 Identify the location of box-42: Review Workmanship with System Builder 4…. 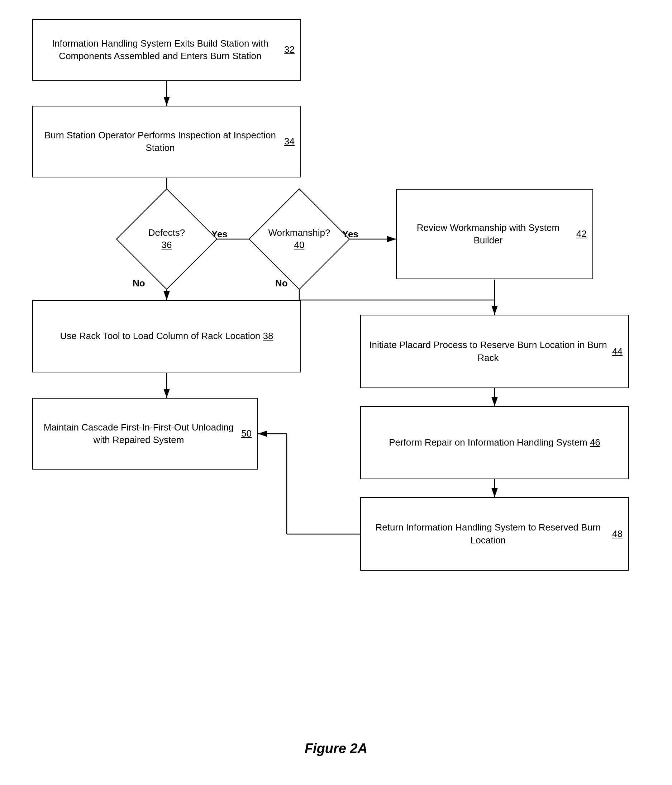
(495, 234).